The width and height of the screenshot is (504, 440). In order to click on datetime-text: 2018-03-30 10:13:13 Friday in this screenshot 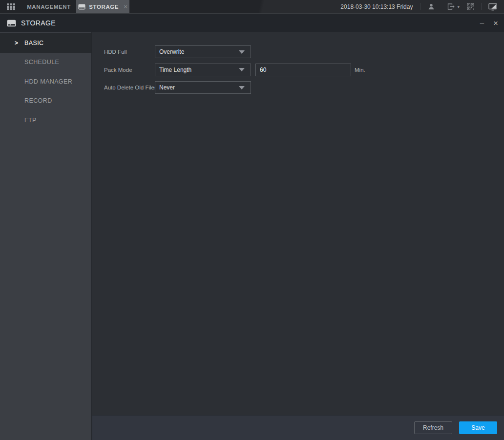, I will do `click(377, 7)`.